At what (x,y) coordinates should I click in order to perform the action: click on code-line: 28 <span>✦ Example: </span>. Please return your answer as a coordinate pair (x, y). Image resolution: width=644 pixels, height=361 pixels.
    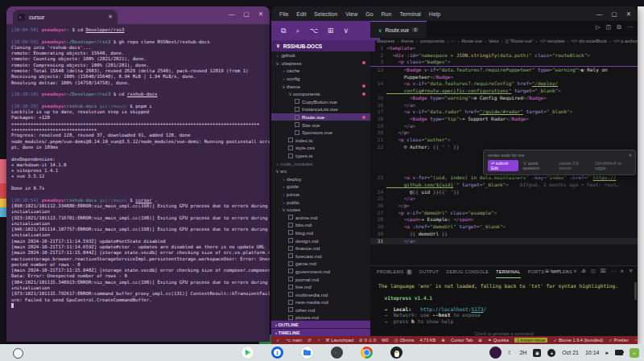
    Looking at the image, I should click on (504, 220).